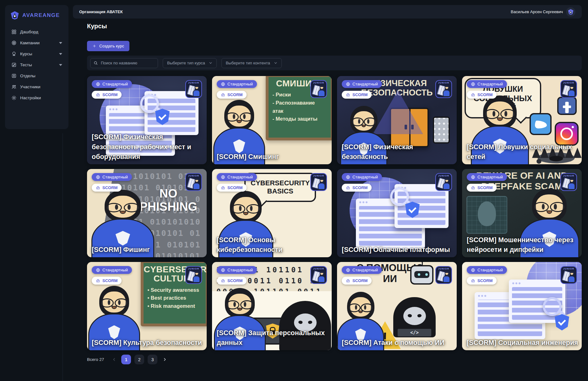 This screenshot has height=381, width=588. What do you see at coordinates (422, 275) in the screenshot?
I see `robot-icon` at bounding box center [422, 275].